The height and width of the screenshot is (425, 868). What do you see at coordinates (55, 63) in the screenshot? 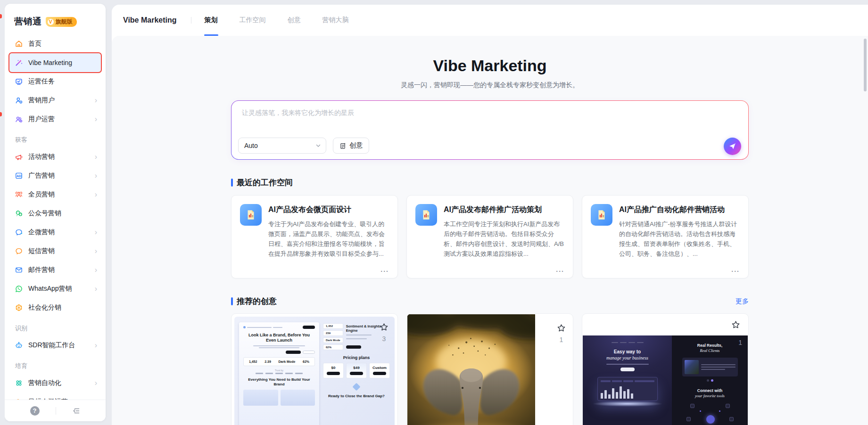
I see `sidebar-item-vibe-marketing: Vibe Marketing` at bounding box center [55, 63].